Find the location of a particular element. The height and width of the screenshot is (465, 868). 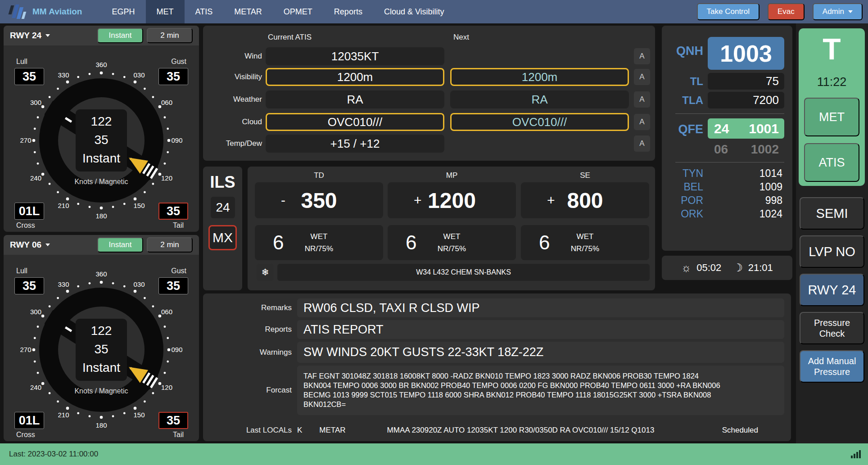

divider is located at coordinates (730, 162).